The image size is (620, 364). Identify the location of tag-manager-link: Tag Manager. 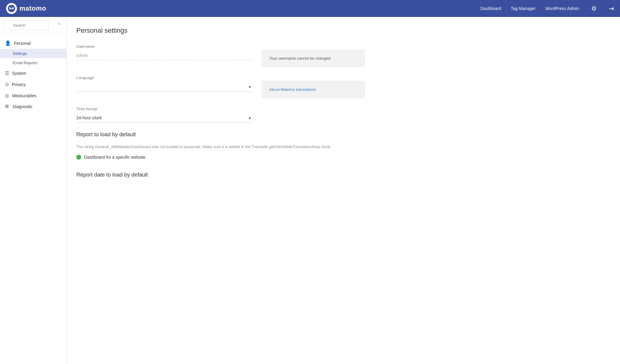
(523, 8).